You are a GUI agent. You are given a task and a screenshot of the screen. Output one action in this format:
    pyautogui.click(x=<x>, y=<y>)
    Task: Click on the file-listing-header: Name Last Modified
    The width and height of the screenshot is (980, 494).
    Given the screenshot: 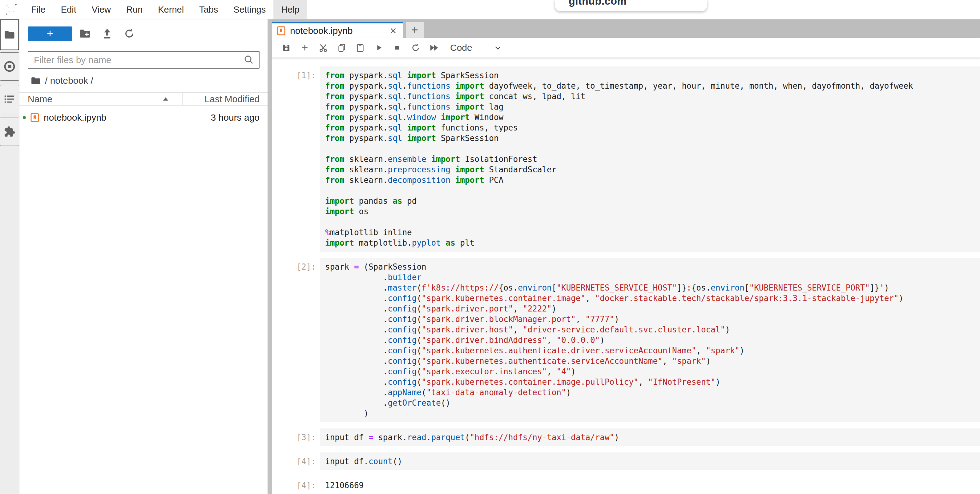 What is the action you would take?
    pyautogui.click(x=143, y=99)
    